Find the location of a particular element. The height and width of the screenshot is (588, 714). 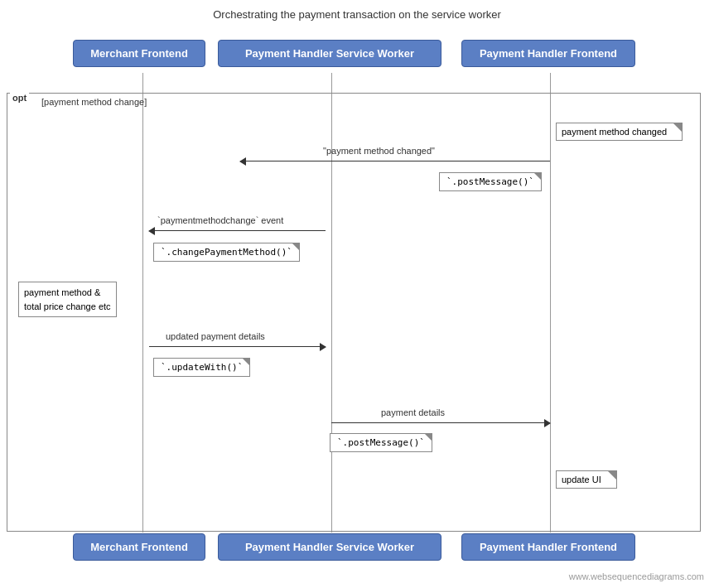

arrow-payment-details: payment details is located at coordinates (441, 422).